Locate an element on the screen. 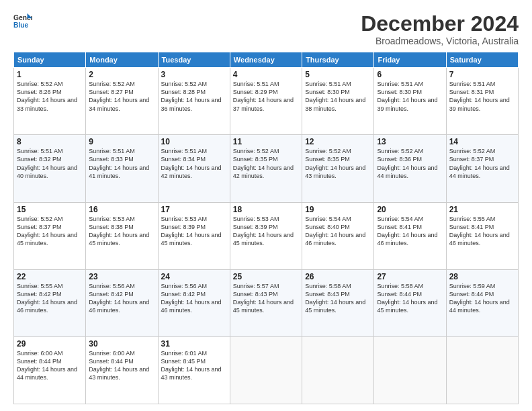  day-number: 13 is located at coordinates (410, 142).